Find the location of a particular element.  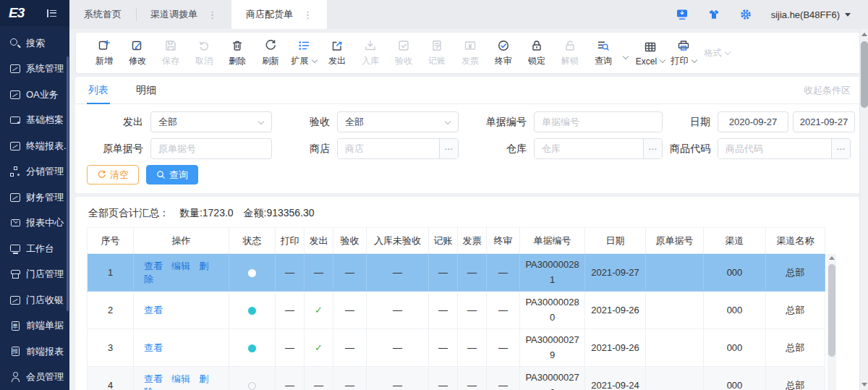

main-vertical-scrollbar is located at coordinates (864, 210).